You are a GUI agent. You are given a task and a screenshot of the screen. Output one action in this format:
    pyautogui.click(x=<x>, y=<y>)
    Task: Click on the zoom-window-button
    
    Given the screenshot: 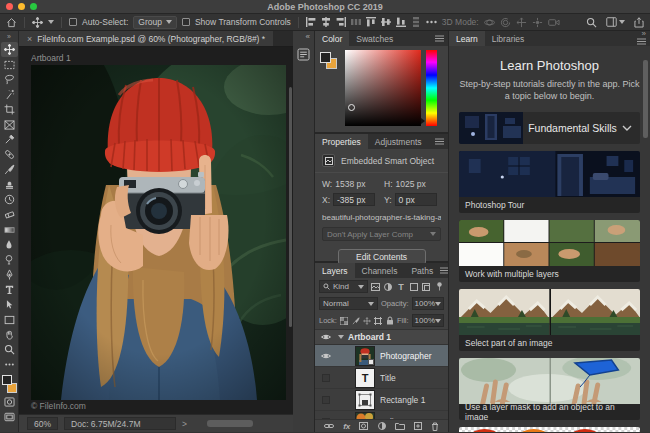 What is the action you would take?
    pyautogui.click(x=34, y=6)
    